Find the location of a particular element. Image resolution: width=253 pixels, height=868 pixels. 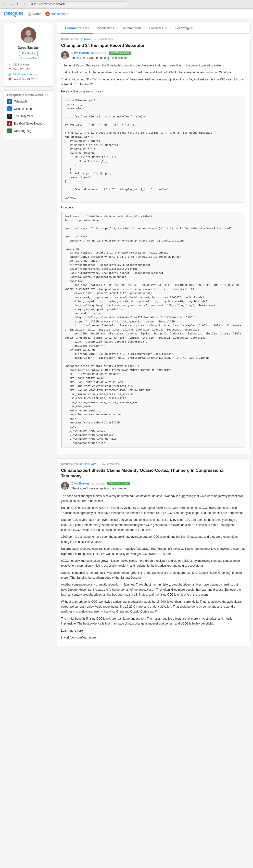

communities-section: FREQUENTED COMMUNITIES T Telegraph C Cli… is located at coordinates (28, 115).